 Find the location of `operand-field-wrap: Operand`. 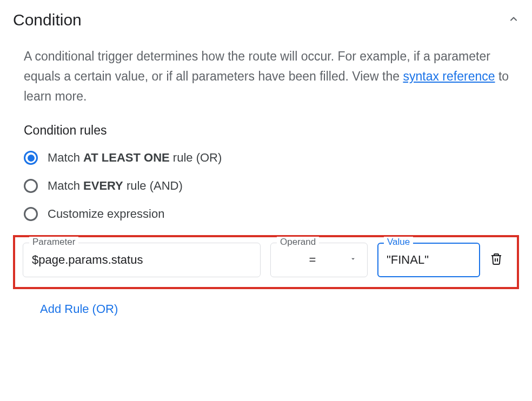

operand-field-wrap: Operand is located at coordinates (319, 260).